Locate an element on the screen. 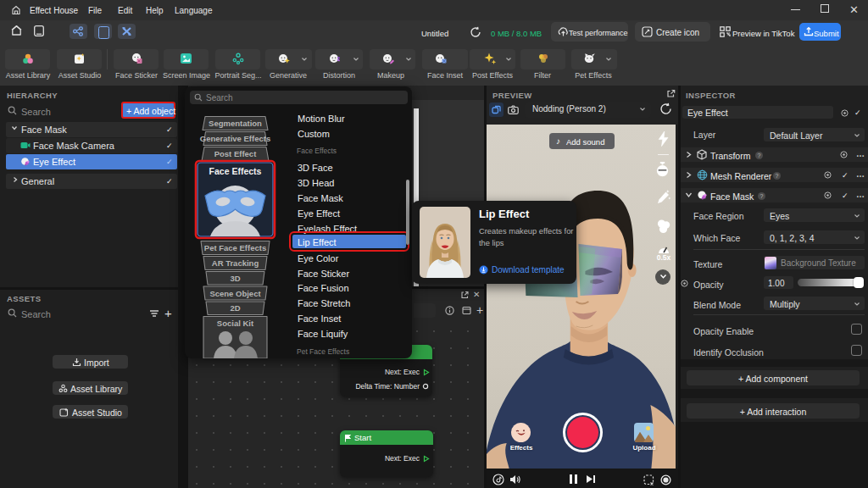 The width and height of the screenshot is (868, 488). svg-text: Post Effect is located at coordinates (236, 154).